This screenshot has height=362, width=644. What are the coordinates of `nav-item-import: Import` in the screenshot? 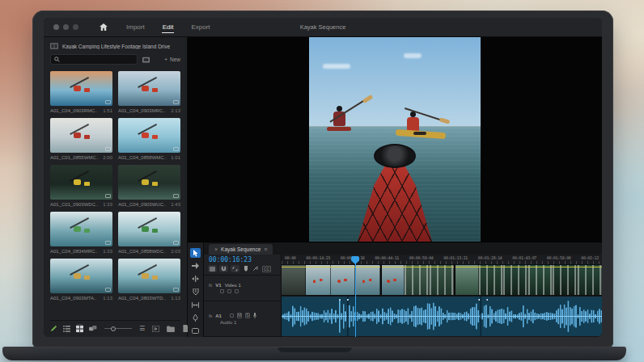 It's located at (136, 27).